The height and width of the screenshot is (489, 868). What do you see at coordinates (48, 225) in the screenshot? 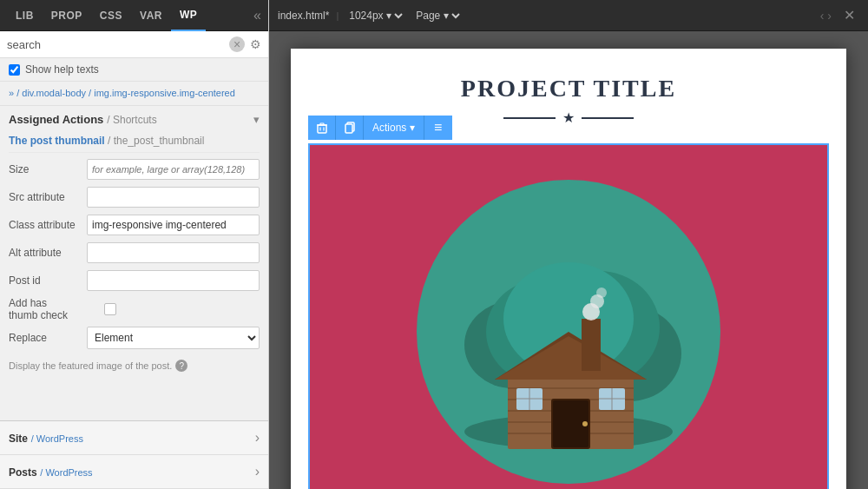
I see `class-label: Class attribute` at bounding box center [48, 225].